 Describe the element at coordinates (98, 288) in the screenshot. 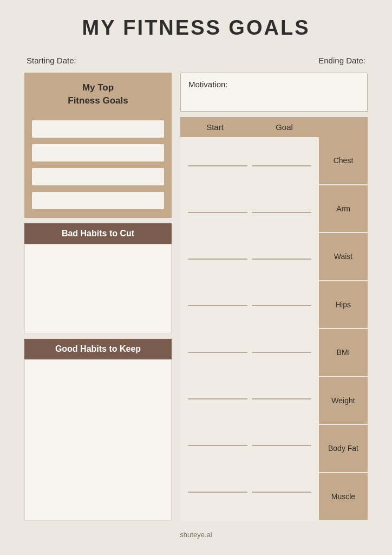

I see `bad-habits-area` at that location.